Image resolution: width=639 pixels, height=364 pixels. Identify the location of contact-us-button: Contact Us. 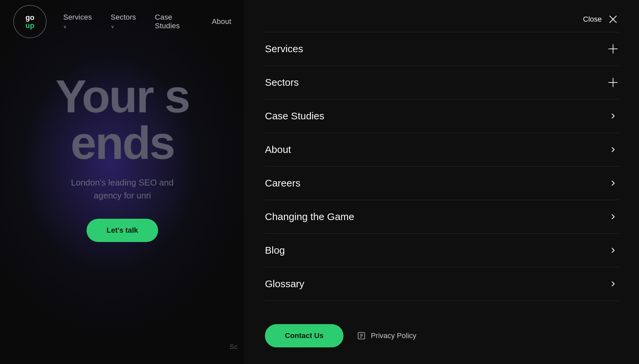
(304, 336).